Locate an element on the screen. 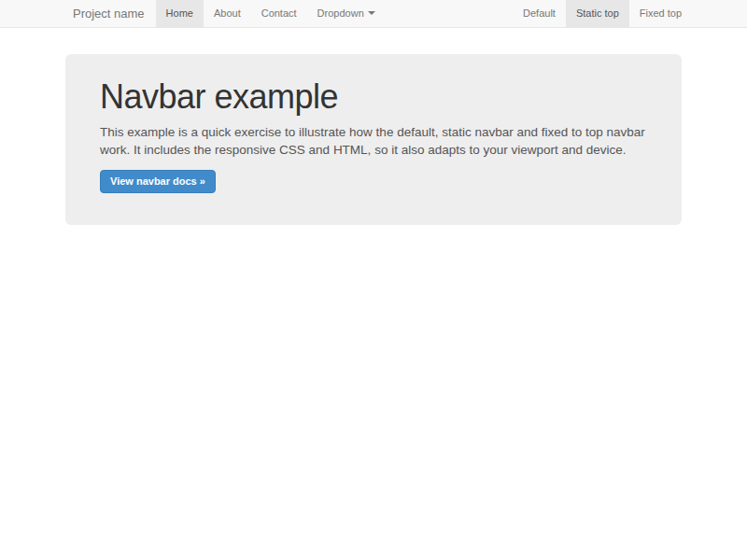 The height and width of the screenshot is (560, 747). nav-link-about: About is located at coordinates (228, 13).